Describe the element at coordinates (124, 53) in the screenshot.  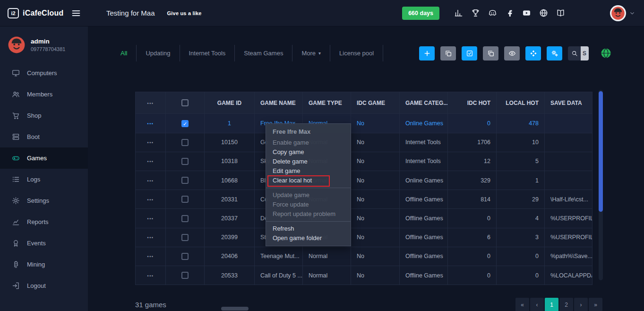
I see `tab-all: All` at that location.